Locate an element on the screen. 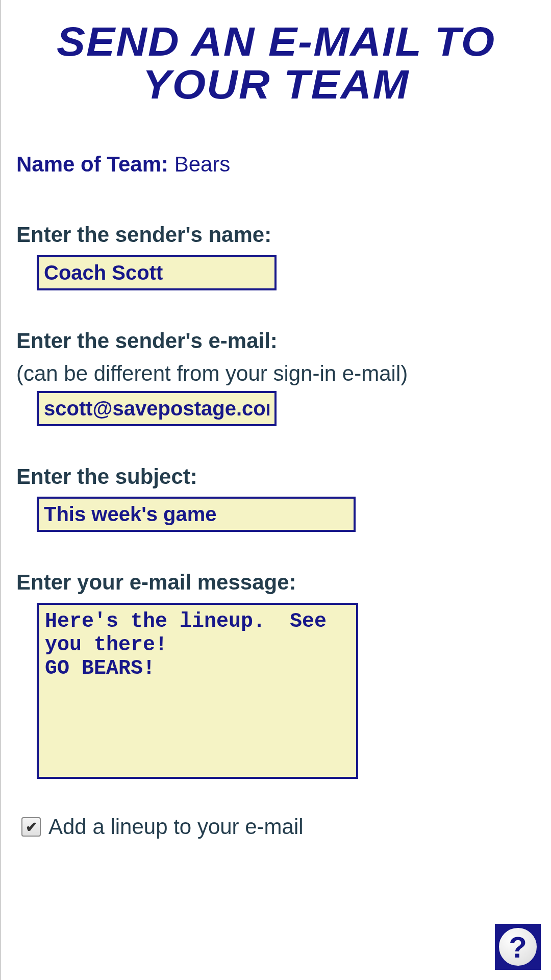  message-textarea: Here's the lineup. See you there! GO BEA… is located at coordinates (197, 691).